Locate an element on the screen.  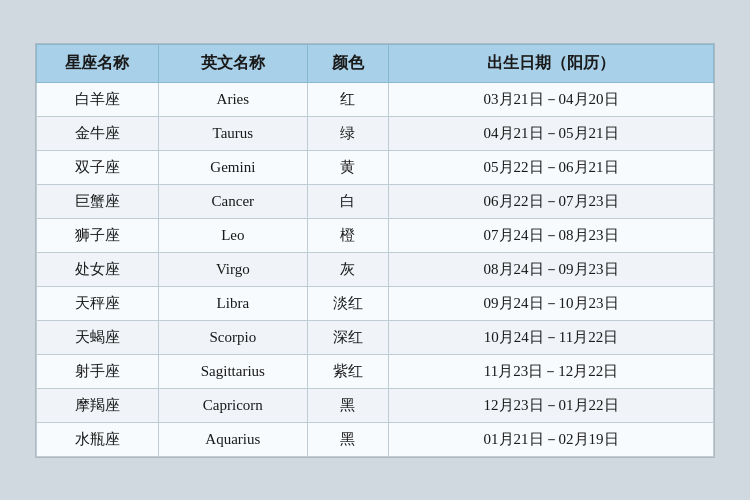
cell-date: 06月22日－07月23日 is located at coordinates (552, 201).